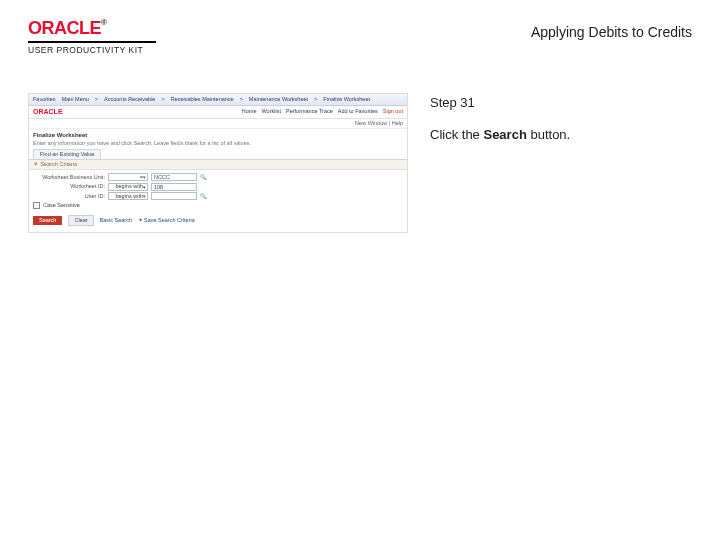 Image resolution: width=720 pixels, height=540 pixels. I want to click on perf-trace-link: Performance Trace, so click(310, 112).